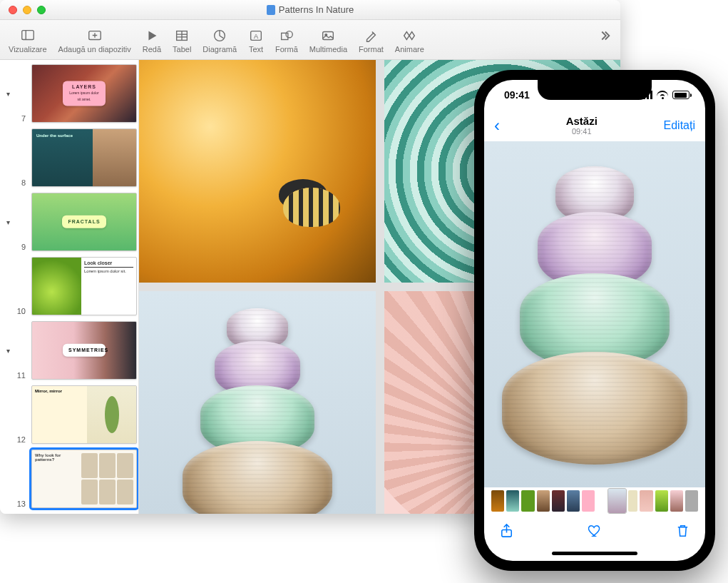 This screenshot has height=583, width=728. What do you see at coordinates (21, 311) in the screenshot?
I see `slide-number: 10` at bounding box center [21, 311].